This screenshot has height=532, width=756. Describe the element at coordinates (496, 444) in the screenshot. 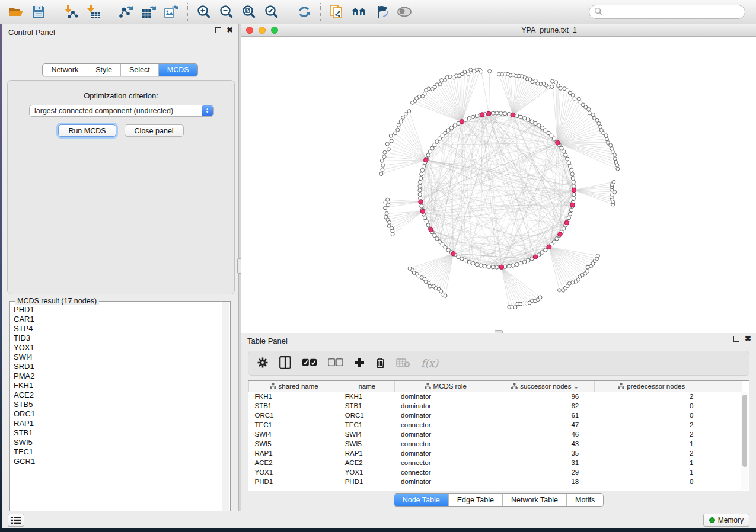

I see `table-row: SWI5SWI5connector431` at that location.